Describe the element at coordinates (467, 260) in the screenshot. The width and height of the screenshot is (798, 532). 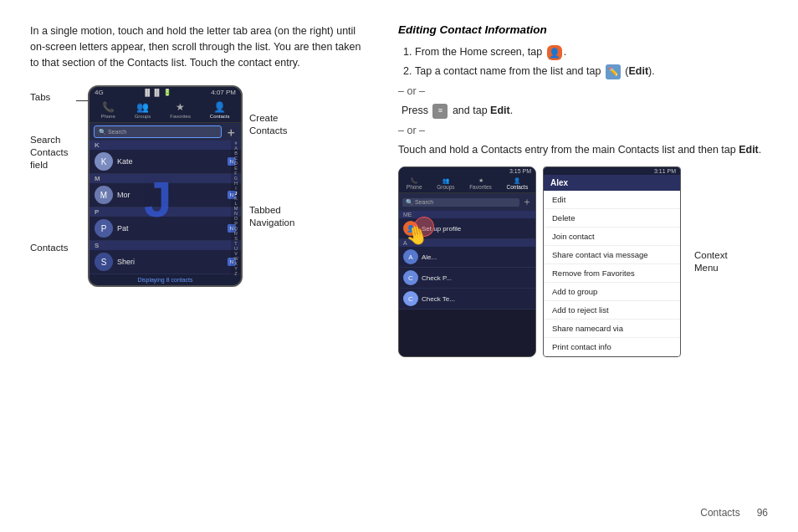
I see `sp-contact-list: ME 👤 Set up profile 🤚 A A Ale...` at that location.